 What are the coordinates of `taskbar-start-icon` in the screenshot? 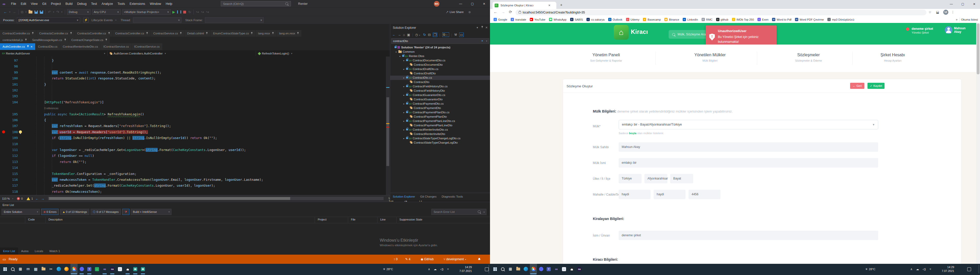 It's located at (495, 269).